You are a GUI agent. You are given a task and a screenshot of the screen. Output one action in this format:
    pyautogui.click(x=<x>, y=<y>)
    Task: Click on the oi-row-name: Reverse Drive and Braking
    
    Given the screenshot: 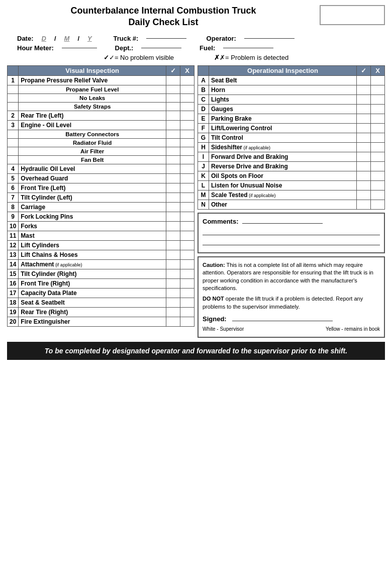 What is the action you would take?
    pyautogui.click(x=283, y=166)
    